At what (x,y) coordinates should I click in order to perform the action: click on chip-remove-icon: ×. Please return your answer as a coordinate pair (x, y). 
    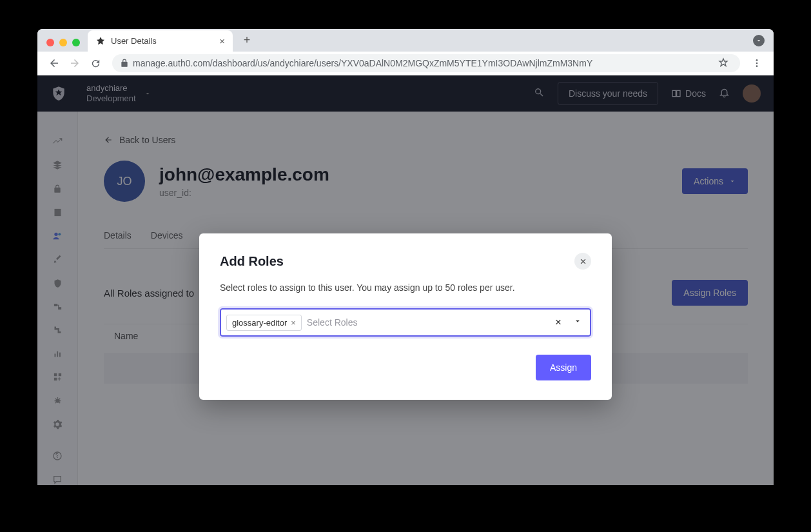
    Looking at the image, I should click on (293, 322).